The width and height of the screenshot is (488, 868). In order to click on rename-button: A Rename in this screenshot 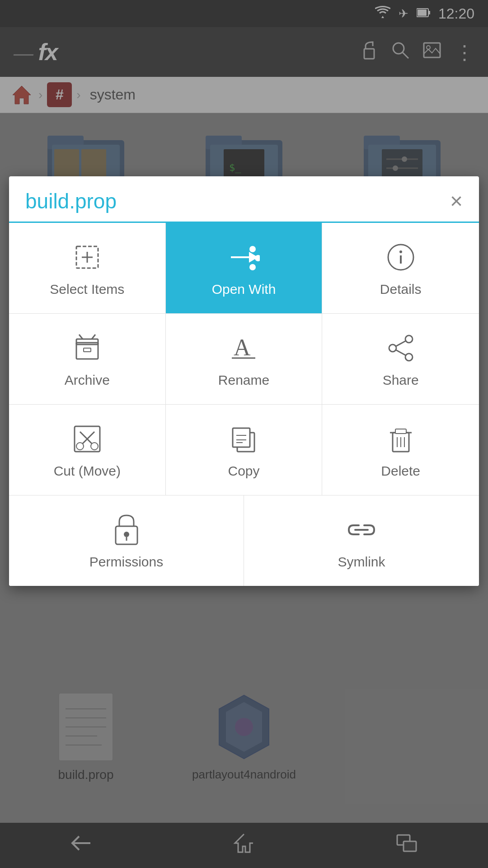, I will do `click(244, 359)`.